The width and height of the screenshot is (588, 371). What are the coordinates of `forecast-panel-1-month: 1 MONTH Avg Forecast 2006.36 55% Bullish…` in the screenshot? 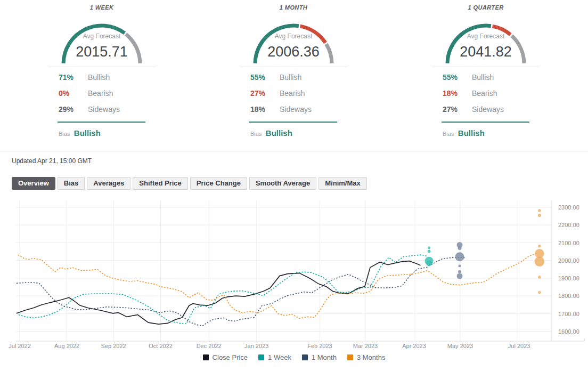 It's located at (293, 69).